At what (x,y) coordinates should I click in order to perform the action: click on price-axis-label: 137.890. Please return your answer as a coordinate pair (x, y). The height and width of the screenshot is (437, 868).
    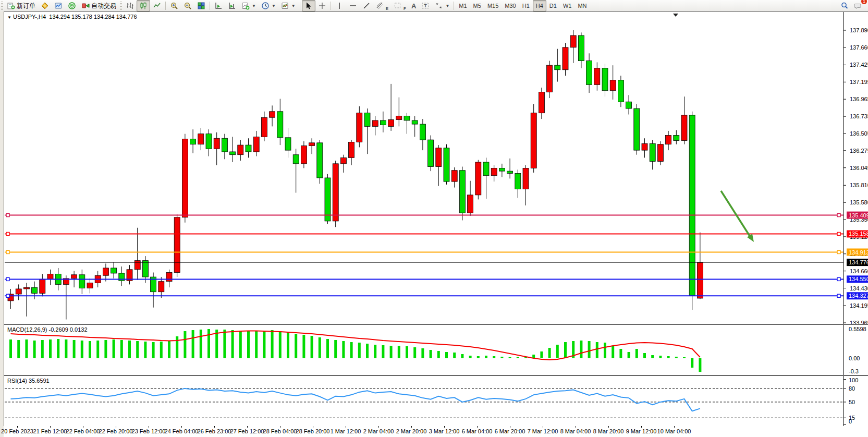
    Looking at the image, I should click on (859, 30).